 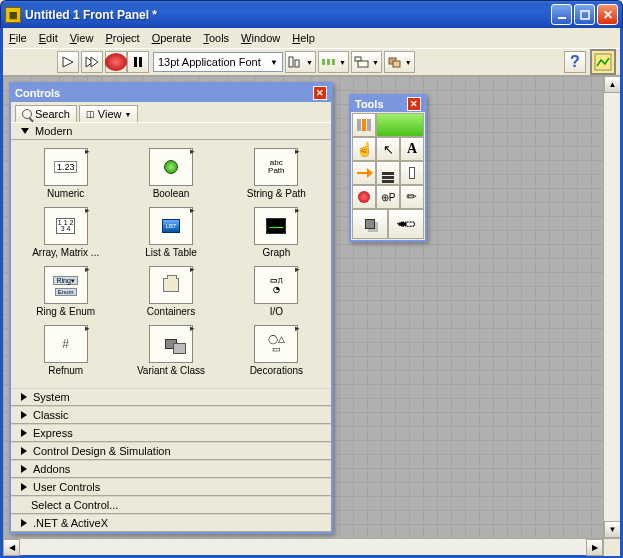 What do you see at coordinates (612, 530) in the screenshot?
I see `scroll-down-button: ▼` at bounding box center [612, 530].